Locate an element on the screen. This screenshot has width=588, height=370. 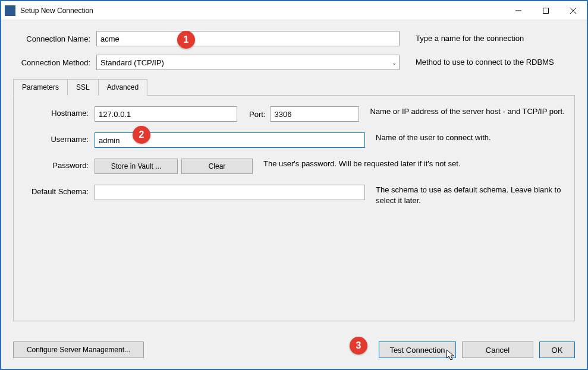
callout-1: 1 is located at coordinates (186, 40).